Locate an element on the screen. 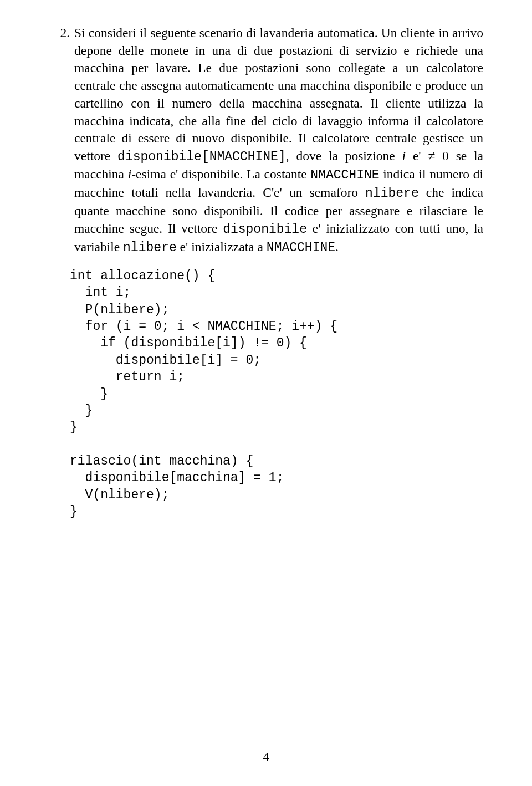 Image resolution: width=532 pixels, height=786 pixels. text: -esima e' disponibile. La costante is located at coordinates (221, 174).